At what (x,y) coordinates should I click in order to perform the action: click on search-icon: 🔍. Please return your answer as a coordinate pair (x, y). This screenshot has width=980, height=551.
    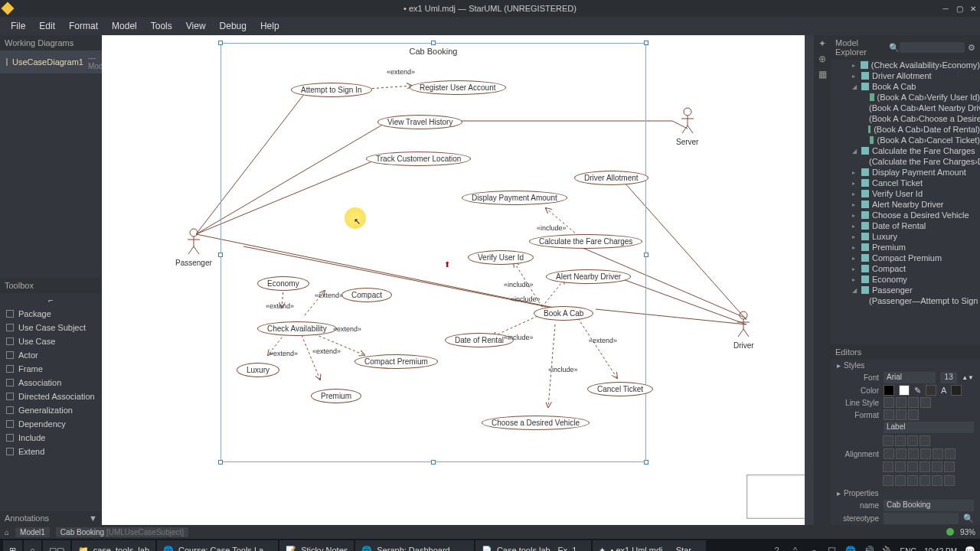
    Looking at the image, I should click on (894, 47).